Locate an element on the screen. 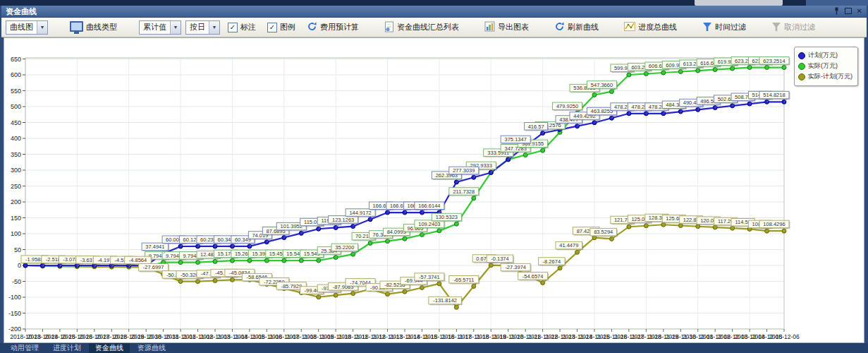 The image size is (868, 353). svg-text: 144.9172 is located at coordinates (360, 213).